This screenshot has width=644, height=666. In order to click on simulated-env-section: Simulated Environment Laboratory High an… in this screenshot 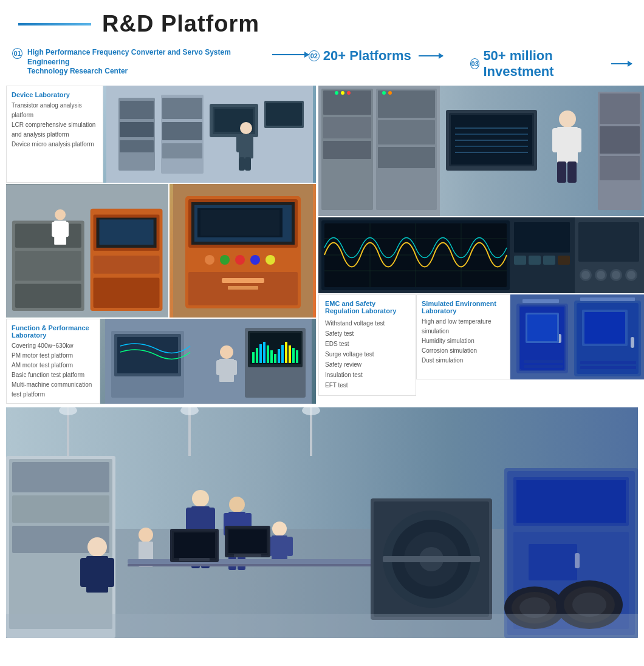, I will do `click(530, 345)`.